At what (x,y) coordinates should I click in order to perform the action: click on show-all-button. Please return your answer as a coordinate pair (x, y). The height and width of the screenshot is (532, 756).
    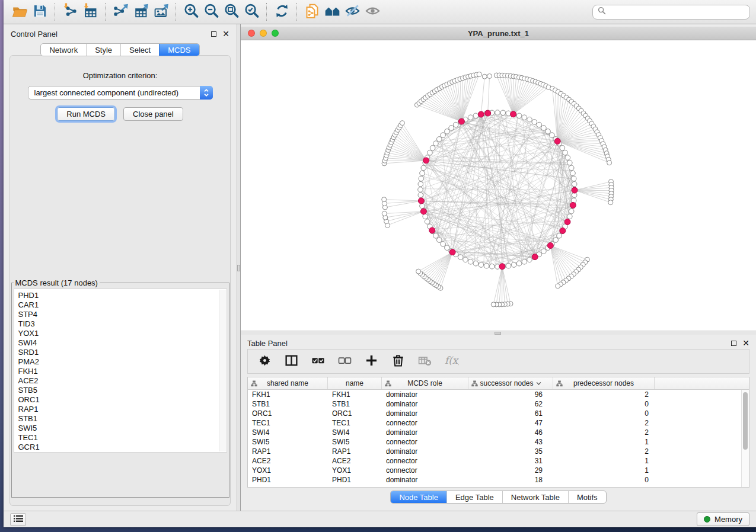
    Looking at the image, I should click on (372, 12).